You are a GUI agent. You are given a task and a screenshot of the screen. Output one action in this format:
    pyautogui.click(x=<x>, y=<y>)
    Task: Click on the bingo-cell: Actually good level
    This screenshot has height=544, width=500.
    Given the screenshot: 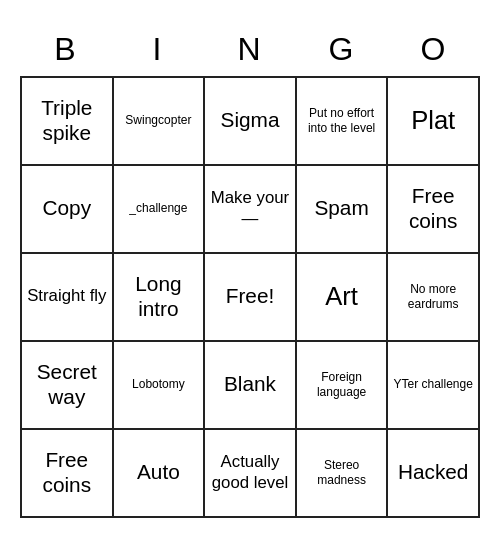 What is the action you would take?
    pyautogui.click(x=251, y=474)
    